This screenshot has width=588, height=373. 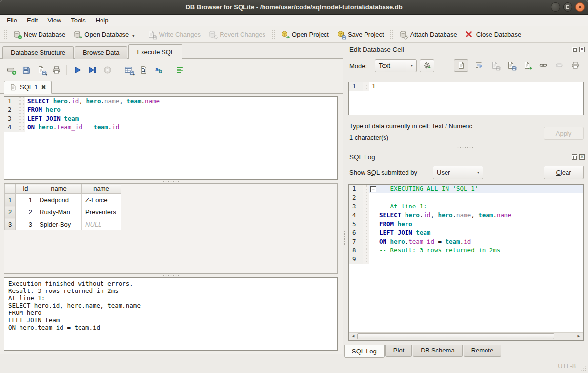 What do you see at coordinates (101, 225) in the screenshot?
I see `results-cell: NULL` at bounding box center [101, 225].